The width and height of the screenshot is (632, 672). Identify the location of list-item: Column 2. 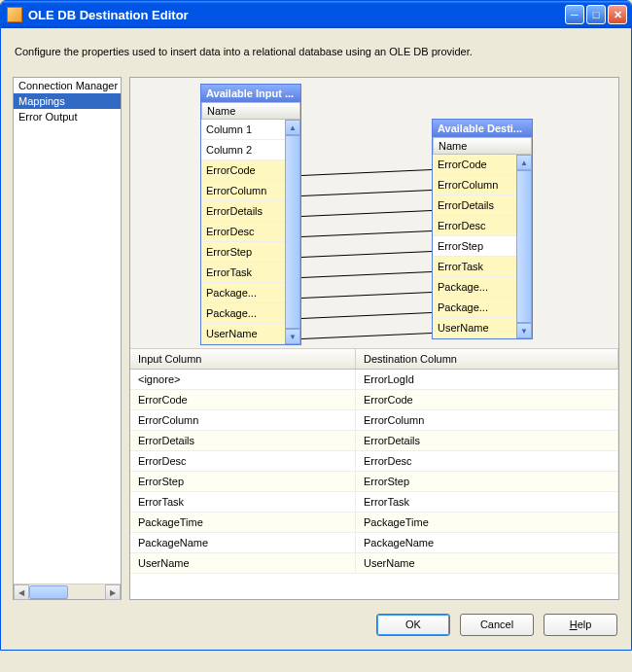
(243, 150).